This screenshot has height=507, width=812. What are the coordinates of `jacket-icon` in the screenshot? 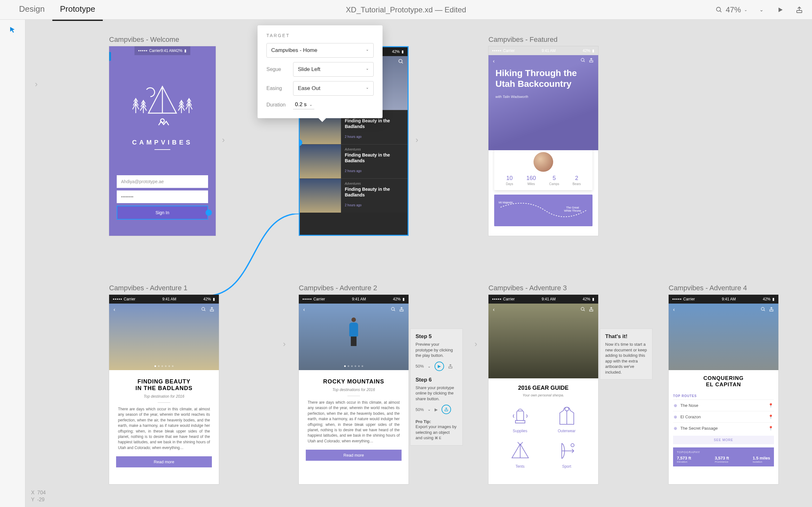 It's located at (566, 415).